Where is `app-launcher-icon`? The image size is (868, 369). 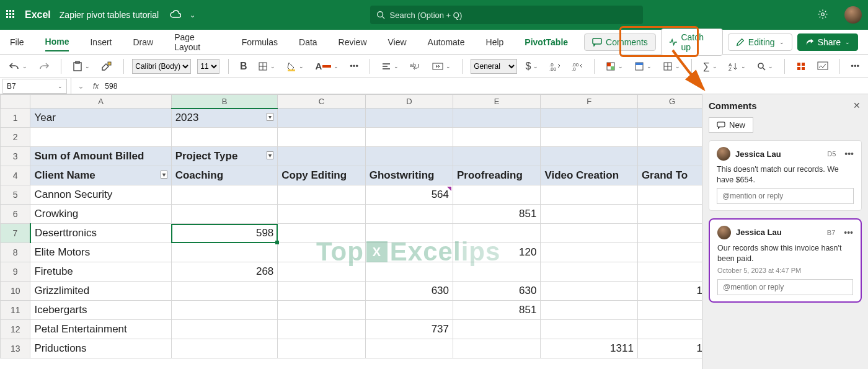
app-launcher-icon is located at coordinates (11, 15).